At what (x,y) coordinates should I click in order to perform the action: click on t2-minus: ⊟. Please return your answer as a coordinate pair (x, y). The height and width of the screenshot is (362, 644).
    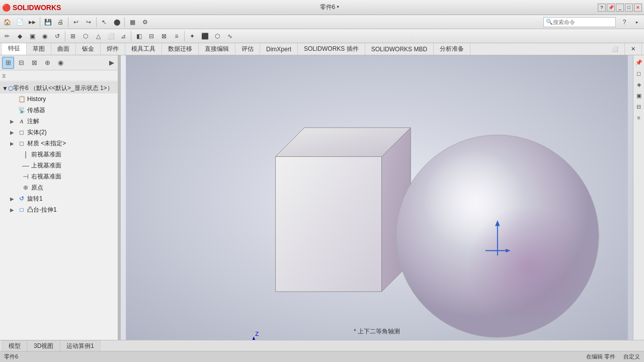
    Looking at the image, I should click on (151, 36).